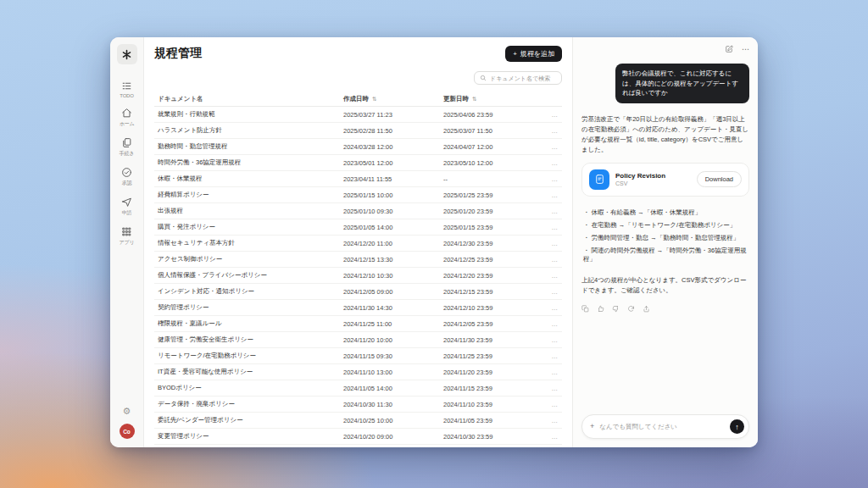 The width and height of the screenshot is (868, 488). What do you see at coordinates (493, 308) in the screenshot?
I see `updated-at: 2024/12/10 23:59` at bounding box center [493, 308].